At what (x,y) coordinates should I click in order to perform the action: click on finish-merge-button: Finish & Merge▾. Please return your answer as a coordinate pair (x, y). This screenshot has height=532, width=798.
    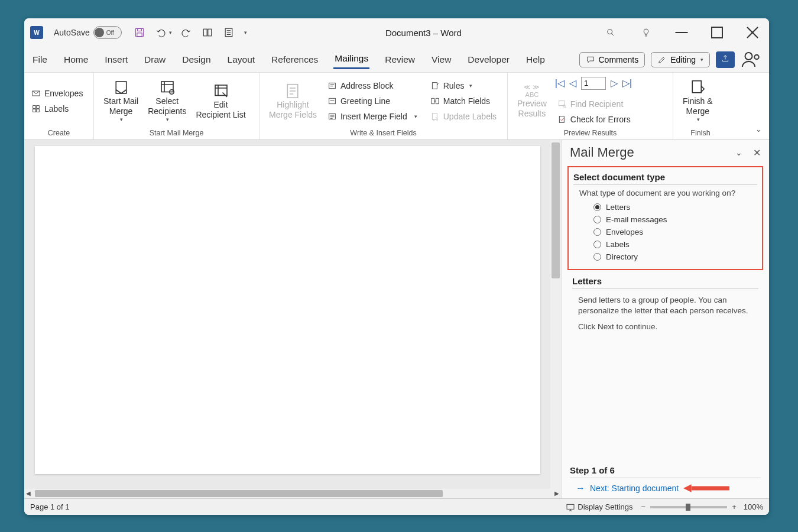
    Looking at the image, I should click on (698, 100).